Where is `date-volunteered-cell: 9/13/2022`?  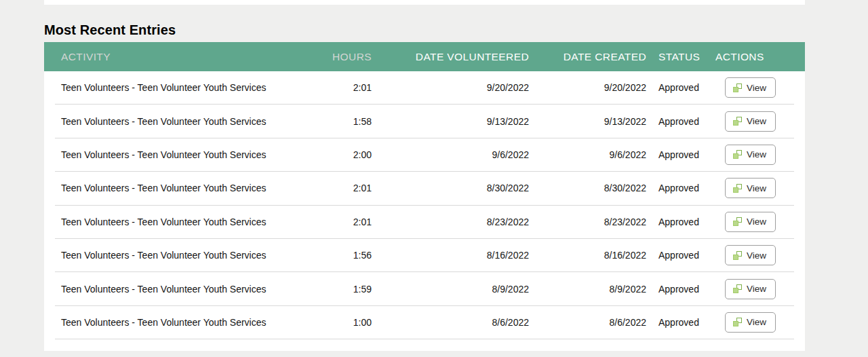 date-volunteered-cell: 9/13/2022 is located at coordinates (450, 121).